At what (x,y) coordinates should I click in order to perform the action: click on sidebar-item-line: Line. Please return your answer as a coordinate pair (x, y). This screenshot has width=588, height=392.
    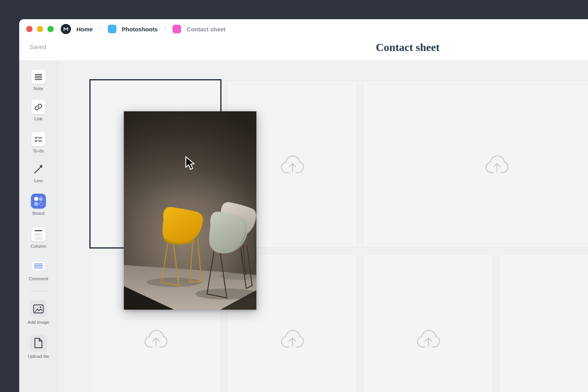
    Looking at the image, I should click on (38, 172).